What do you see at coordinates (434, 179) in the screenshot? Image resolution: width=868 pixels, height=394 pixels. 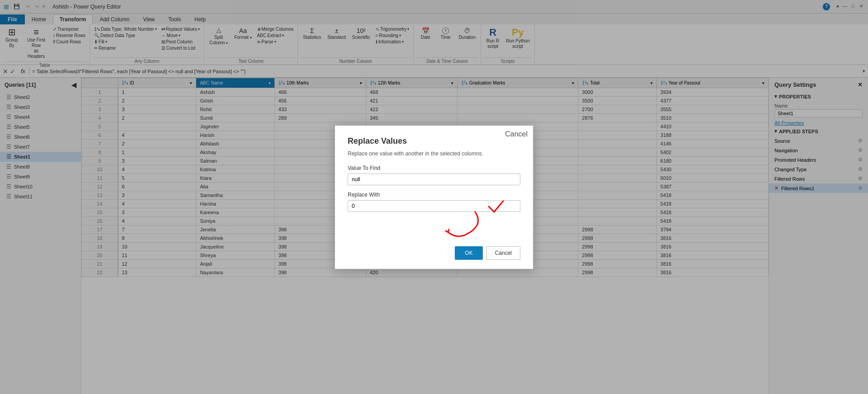 I see `value-to-find-input` at bounding box center [434, 179].